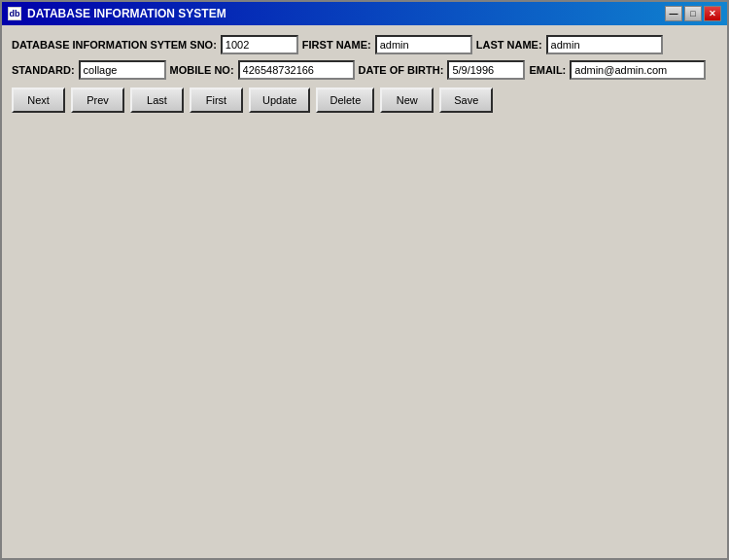 This screenshot has width=729, height=560. Describe the element at coordinates (467, 100) in the screenshot. I see `save-button: Save` at that location.